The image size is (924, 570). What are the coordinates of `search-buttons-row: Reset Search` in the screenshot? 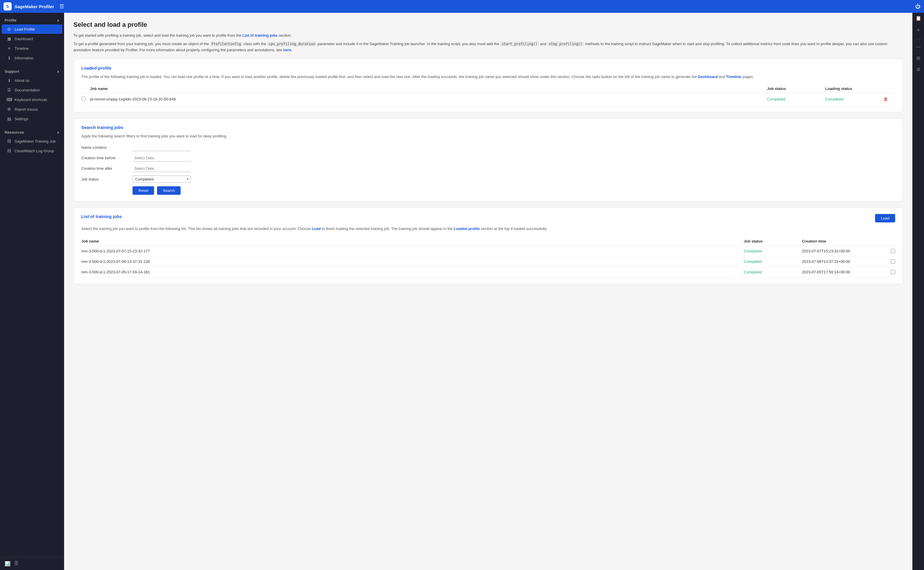 It's located at (488, 191).